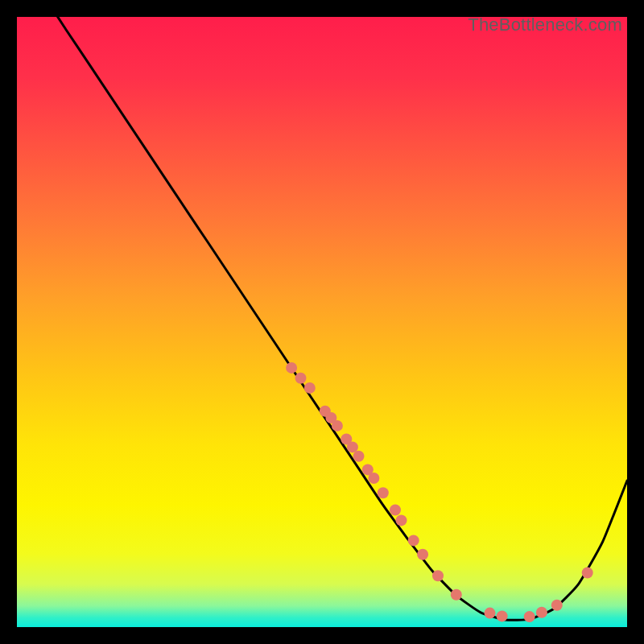 Image resolution: width=644 pixels, height=644 pixels. Describe the element at coordinates (545, 26) in the screenshot. I see `watermark-text: TheBottleneck.com` at that location.